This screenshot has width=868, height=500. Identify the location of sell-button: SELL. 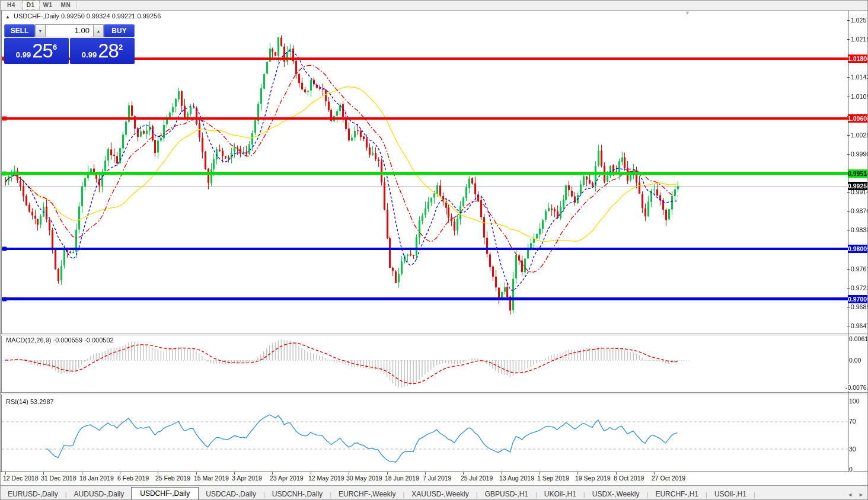
(20, 31).